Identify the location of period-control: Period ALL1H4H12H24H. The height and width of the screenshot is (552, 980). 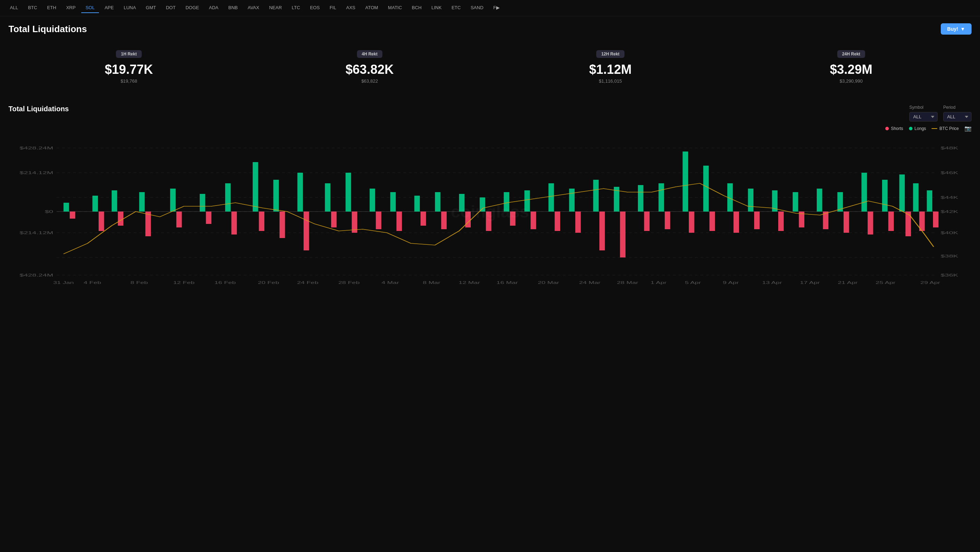
(957, 113).